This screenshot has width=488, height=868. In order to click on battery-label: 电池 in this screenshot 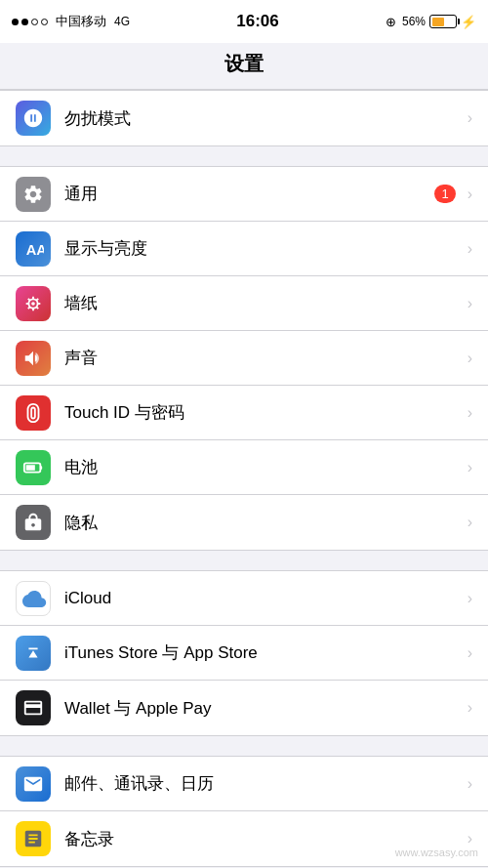, I will do `click(264, 467)`.